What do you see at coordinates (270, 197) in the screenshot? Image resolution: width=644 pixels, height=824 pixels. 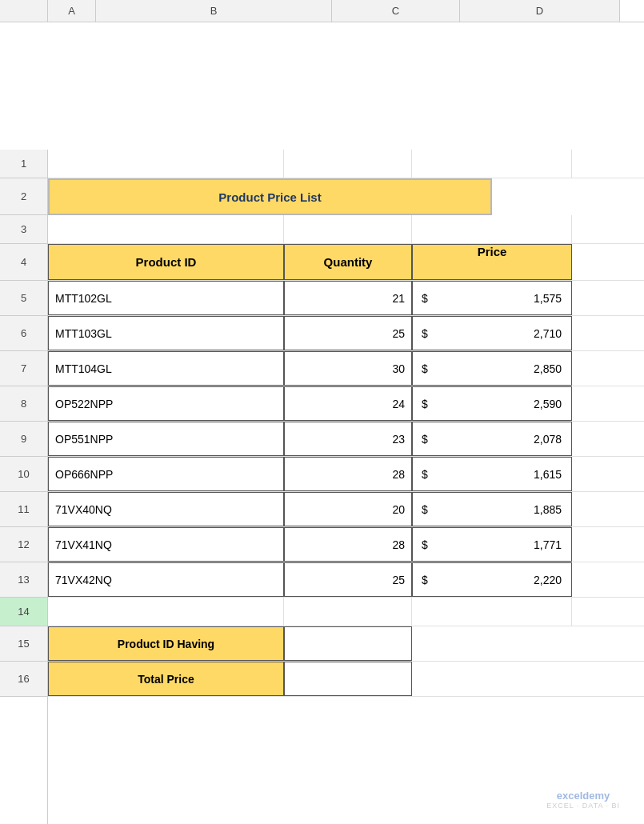 I see `spreadsheet-title: Product Price List` at bounding box center [270, 197].